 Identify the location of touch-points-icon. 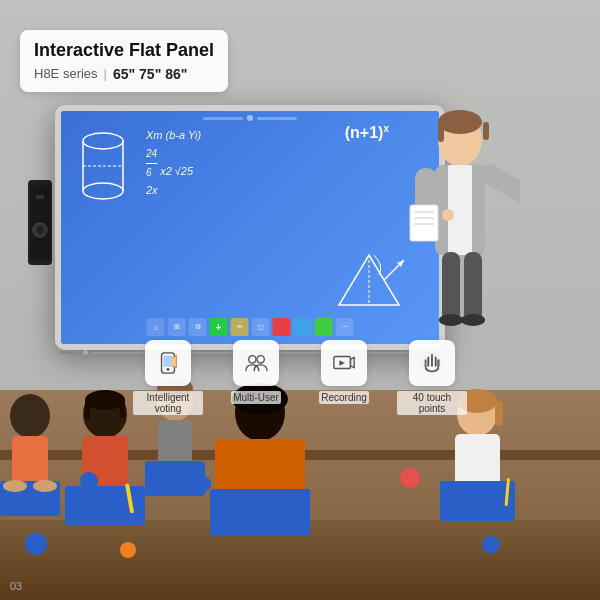
(432, 363).